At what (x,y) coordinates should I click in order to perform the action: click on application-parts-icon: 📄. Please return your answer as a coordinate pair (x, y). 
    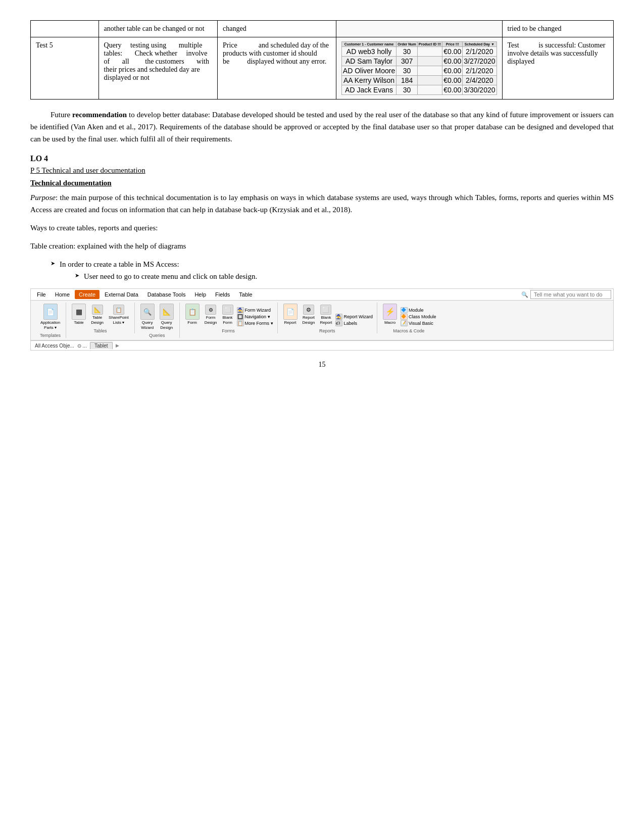
    Looking at the image, I should click on (51, 312).